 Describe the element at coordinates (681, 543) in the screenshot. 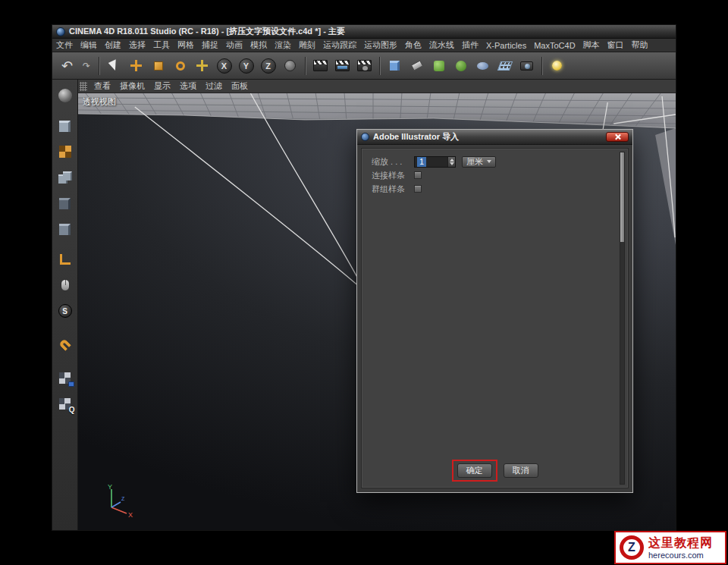

I see `site-name: 这里教程网` at that location.